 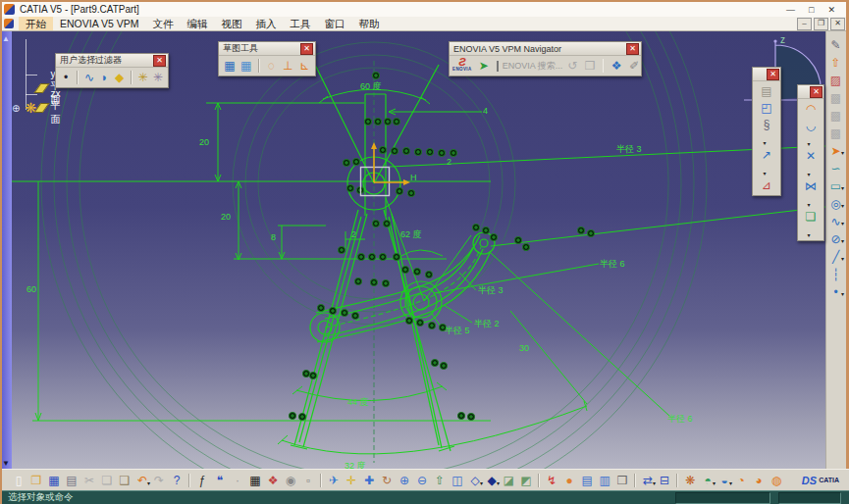 What do you see at coordinates (267, 24) in the screenshot?
I see `menu-item-5: 插入` at bounding box center [267, 24].